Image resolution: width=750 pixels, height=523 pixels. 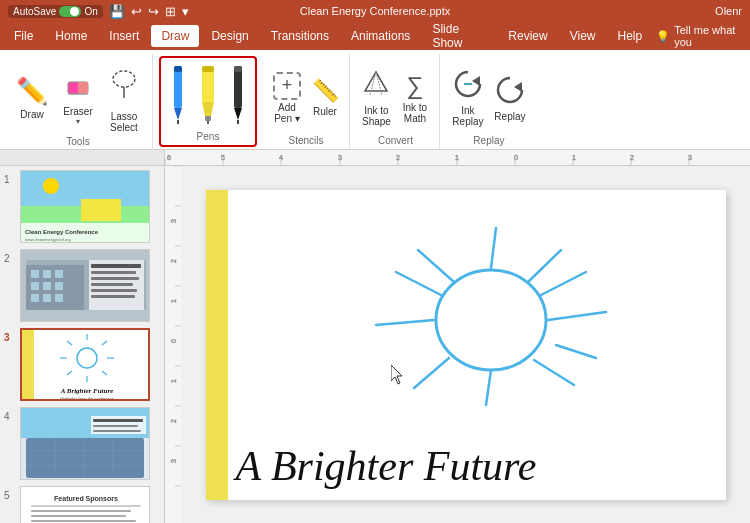 What do you see at coordinates (325, 112) in the screenshot?
I see `ruler-label: Ruler` at bounding box center [325, 112].